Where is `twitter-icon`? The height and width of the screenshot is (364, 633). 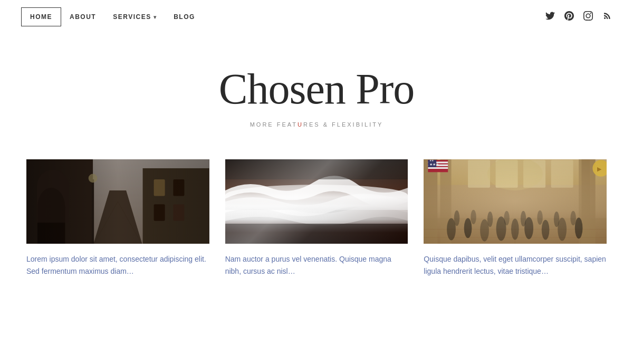
twitter-icon is located at coordinates (550, 17).